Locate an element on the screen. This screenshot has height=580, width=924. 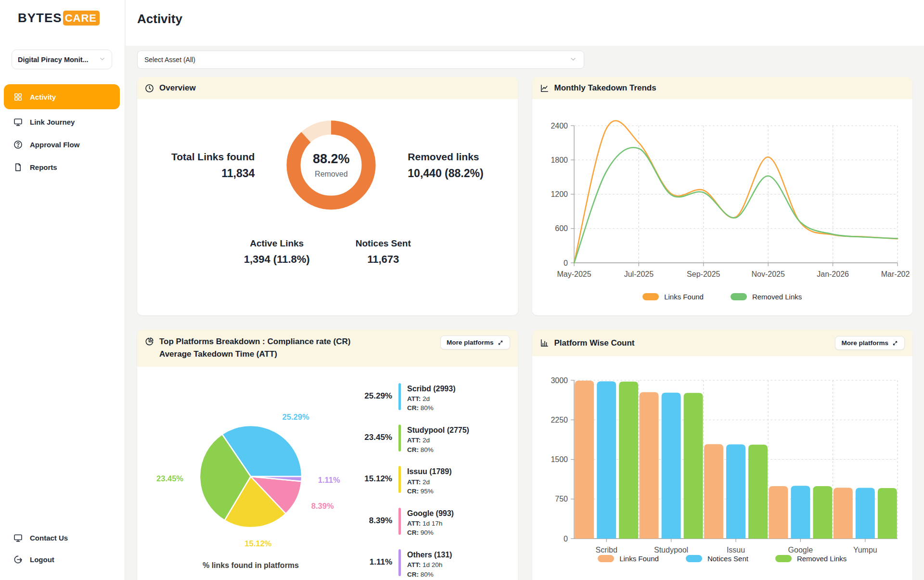
counts-card-header: Platform Wise Count More platforms is located at coordinates (723, 343).